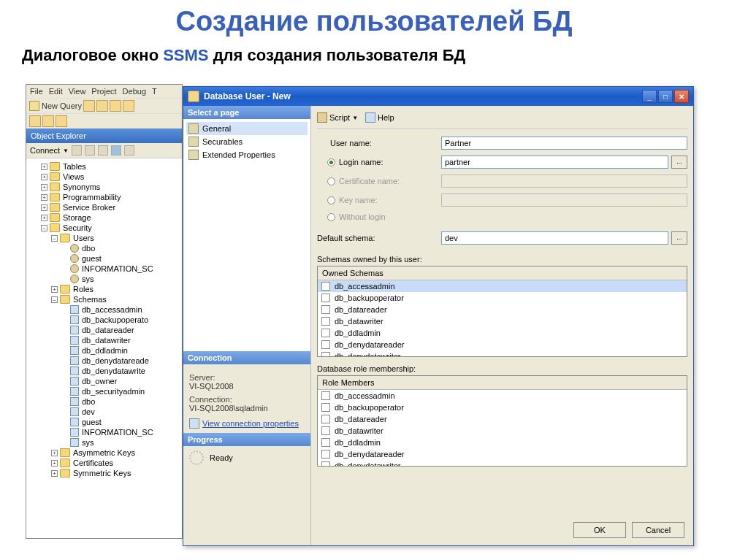 The height and width of the screenshot is (560, 748). Describe the element at coordinates (104, 361) in the screenshot. I see `tree-item: db_denydatareade` at that location.